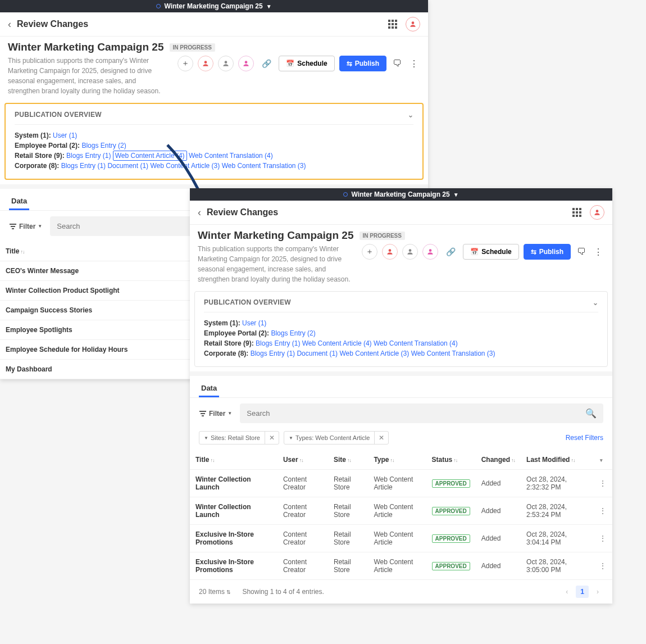 The height and width of the screenshot is (644, 646). Describe the element at coordinates (591, 414) in the screenshot. I see `search-icon: 🔍` at that location.